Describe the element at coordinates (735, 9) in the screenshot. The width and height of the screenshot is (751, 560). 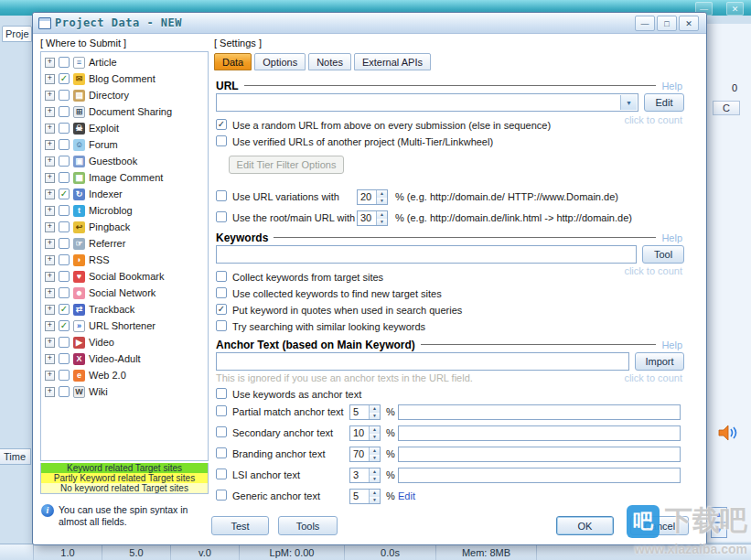
I see `main-close-button: ✕` at that location.